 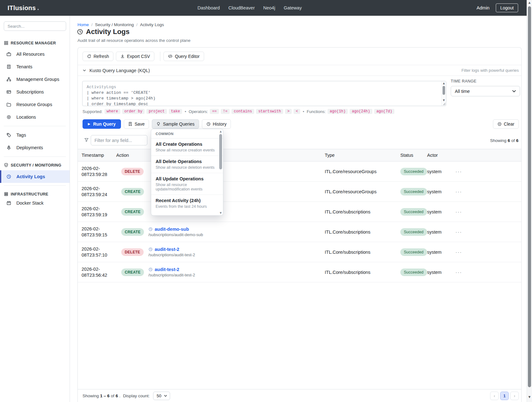 What do you see at coordinates (517, 140) in the screenshot?
I see `total-count: 6` at bounding box center [517, 140].